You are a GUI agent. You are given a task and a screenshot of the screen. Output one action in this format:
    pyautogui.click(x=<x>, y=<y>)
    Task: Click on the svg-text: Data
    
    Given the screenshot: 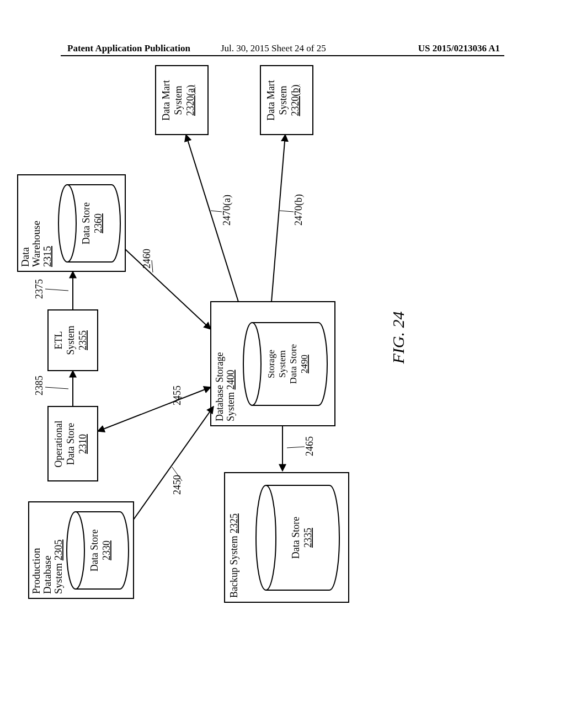 What is the action you would take?
    pyautogui.click(x=25, y=257)
    